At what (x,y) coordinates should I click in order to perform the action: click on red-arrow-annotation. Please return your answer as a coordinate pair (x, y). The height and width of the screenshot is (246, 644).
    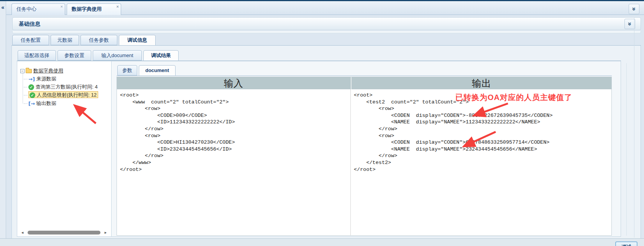
    Looking at the image, I should click on (85, 114).